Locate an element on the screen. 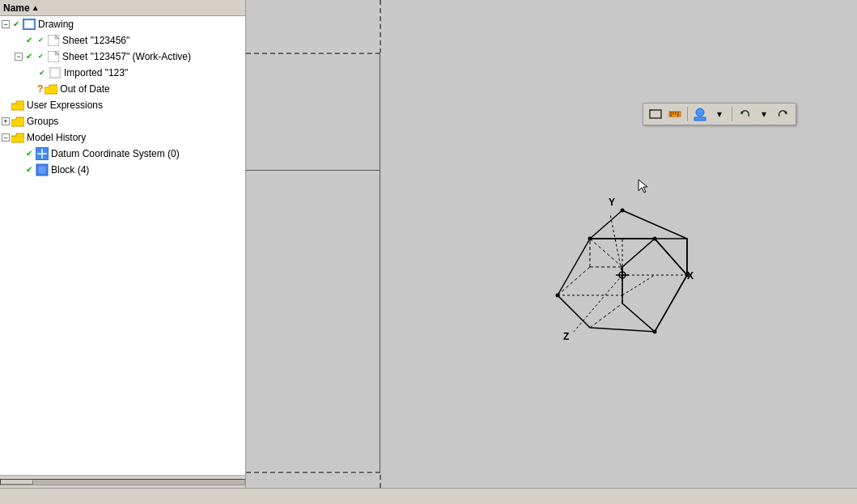 This screenshot has width=857, height=504. check-datum: ✔ is located at coordinates (29, 154).